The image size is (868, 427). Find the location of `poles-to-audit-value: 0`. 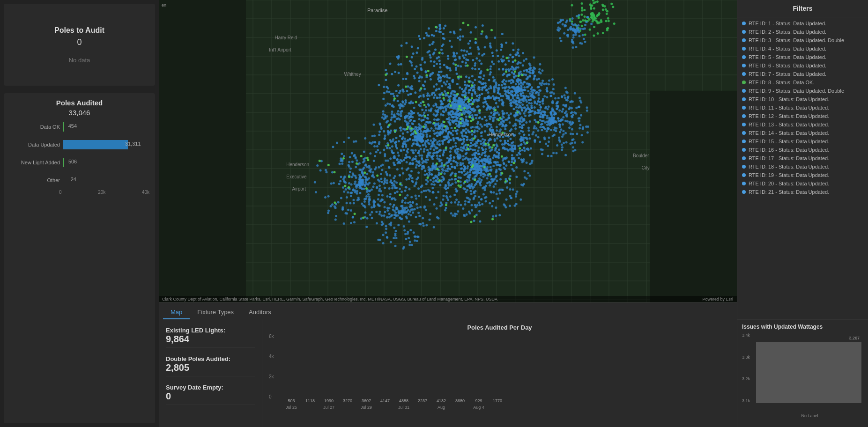

poles-to-audit-value: 0 is located at coordinates (80, 42).